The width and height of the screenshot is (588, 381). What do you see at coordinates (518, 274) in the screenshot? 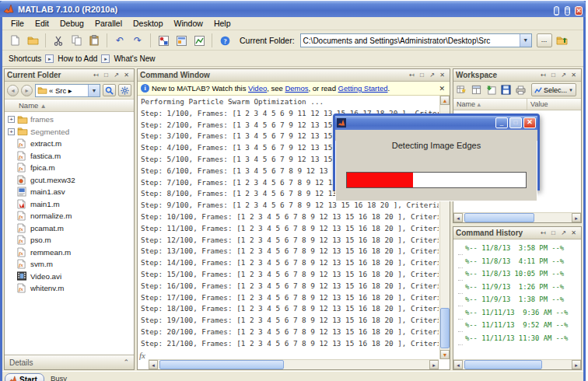
I see `history-entry: %-- 11/8/13 10:05 PM --%` at bounding box center [518, 274].